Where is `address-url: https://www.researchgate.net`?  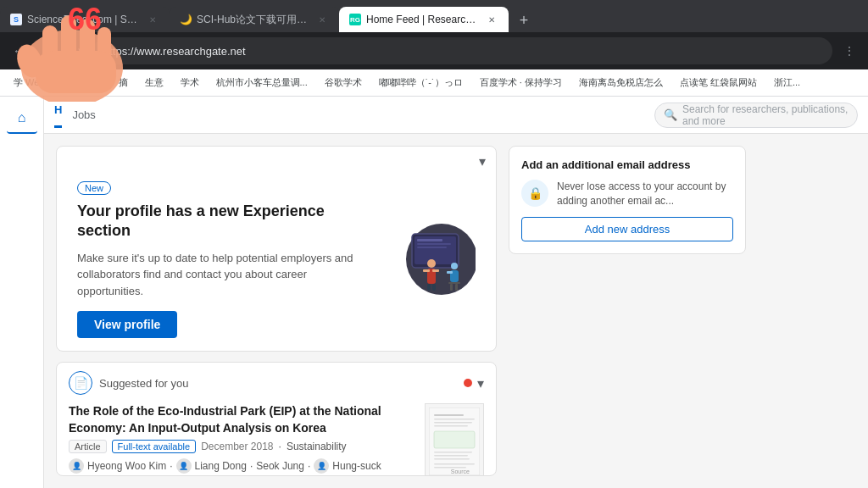 address-url: https://www.researchgate.net is located at coordinates (175, 51).